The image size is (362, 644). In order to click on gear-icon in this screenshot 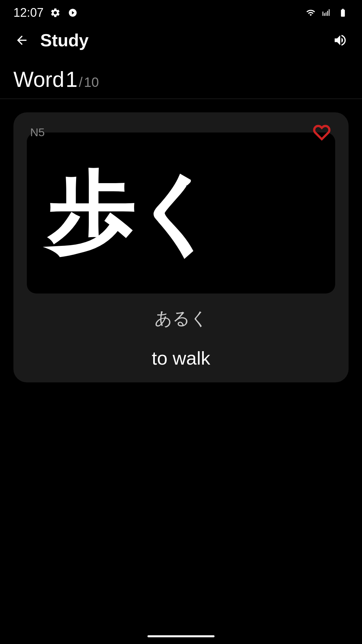, I will do `click(55, 13)`.